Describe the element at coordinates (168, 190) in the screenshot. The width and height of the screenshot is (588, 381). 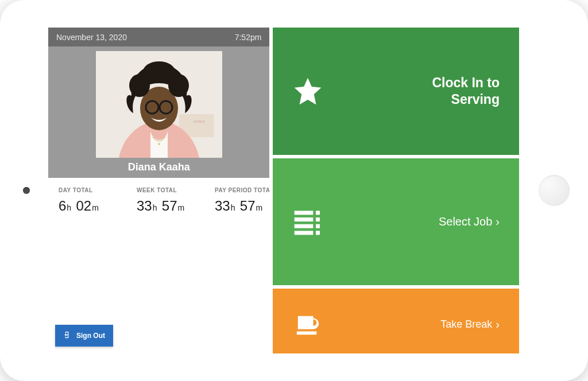
I see `total-label: WEEK TOTAL` at that location.